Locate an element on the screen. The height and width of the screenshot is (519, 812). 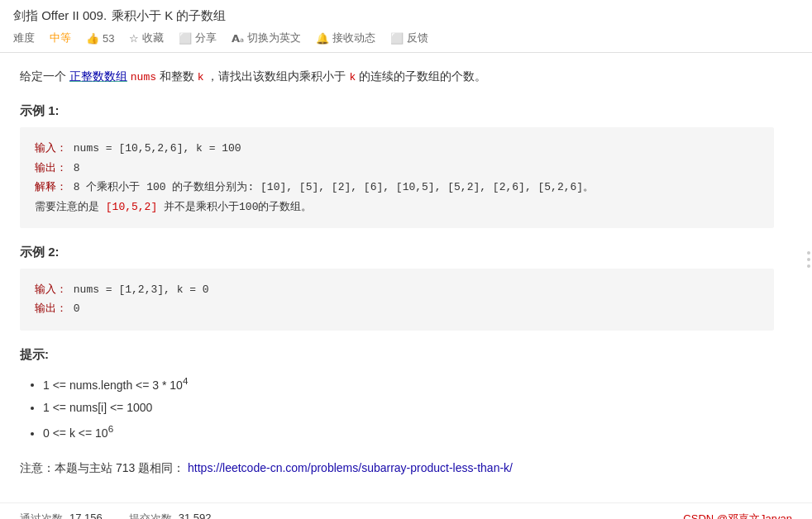
desc-part4: 的连续的子数组的个数。 is located at coordinates (423, 76).